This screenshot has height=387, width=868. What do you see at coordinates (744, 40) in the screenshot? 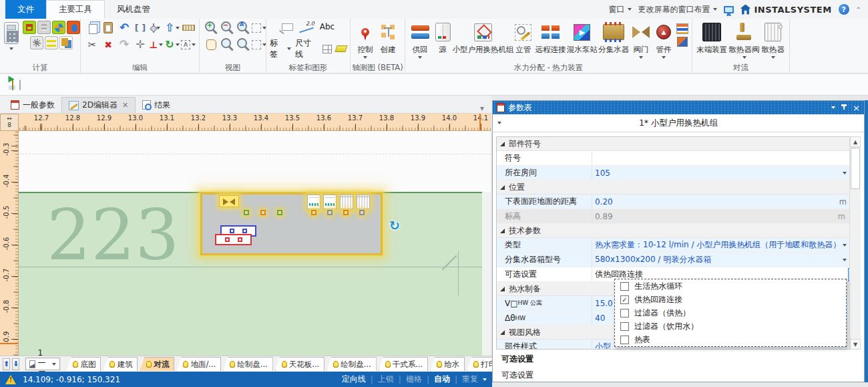
I see `radiator-valve-button: 散热器阀` at bounding box center [744, 40].